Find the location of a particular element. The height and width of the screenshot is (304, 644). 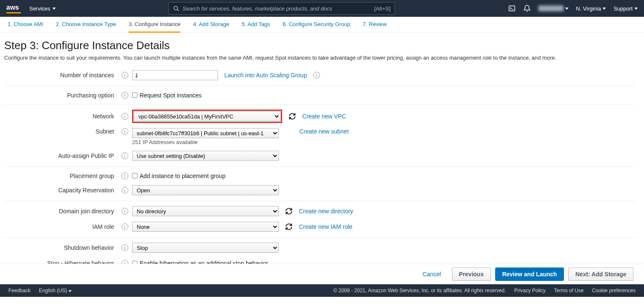

account-menu is located at coordinates (553, 8).